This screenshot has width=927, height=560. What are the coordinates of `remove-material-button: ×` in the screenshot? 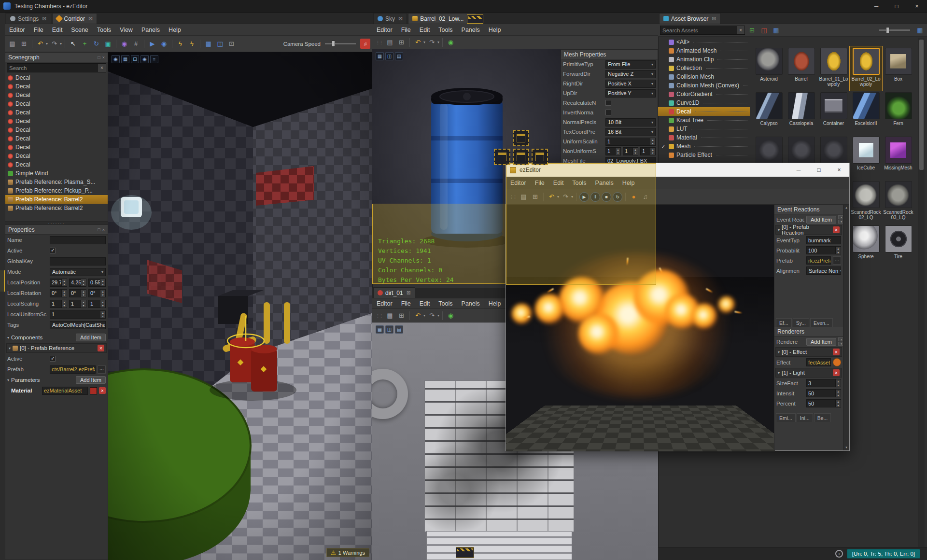 It's located at (102, 391).